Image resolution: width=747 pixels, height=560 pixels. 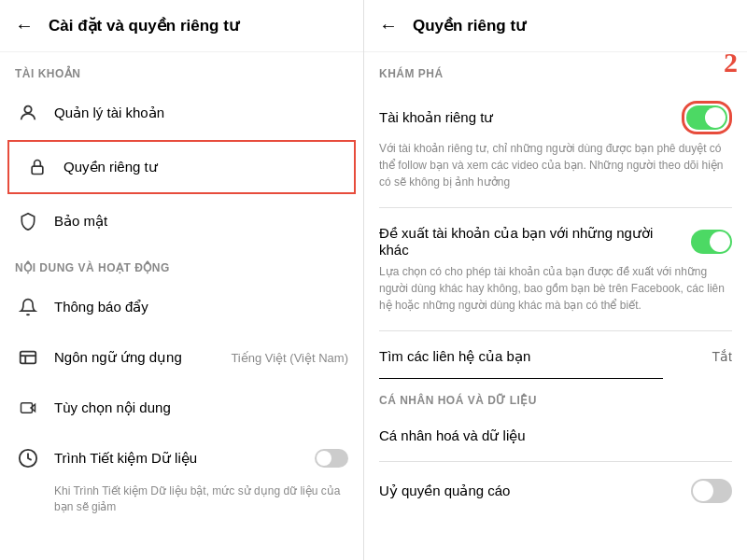 I want to click on section-label-noi-dung: NỘI DUNG VÀ HOẠT ĐỘNG, so click(x=181, y=264).